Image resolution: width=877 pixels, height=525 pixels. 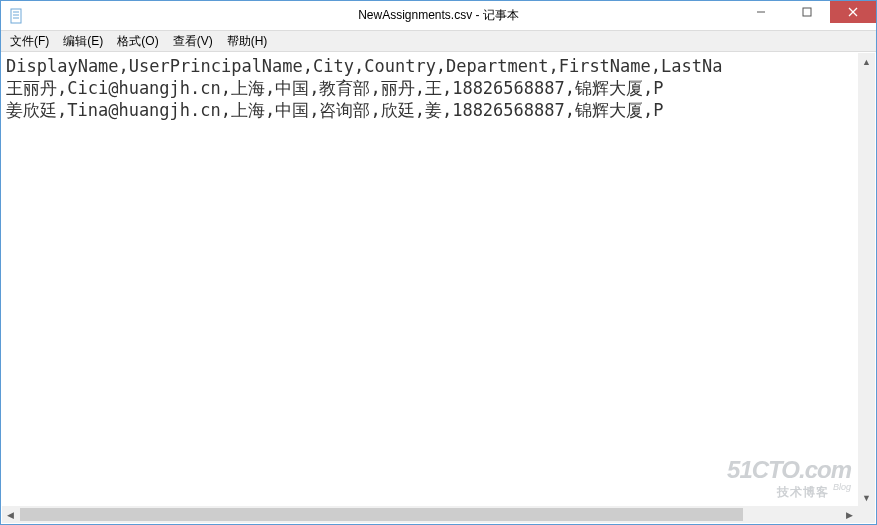 What do you see at coordinates (248, 42) in the screenshot?
I see `menu-help: 帮助(H)` at bounding box center [248, 42].